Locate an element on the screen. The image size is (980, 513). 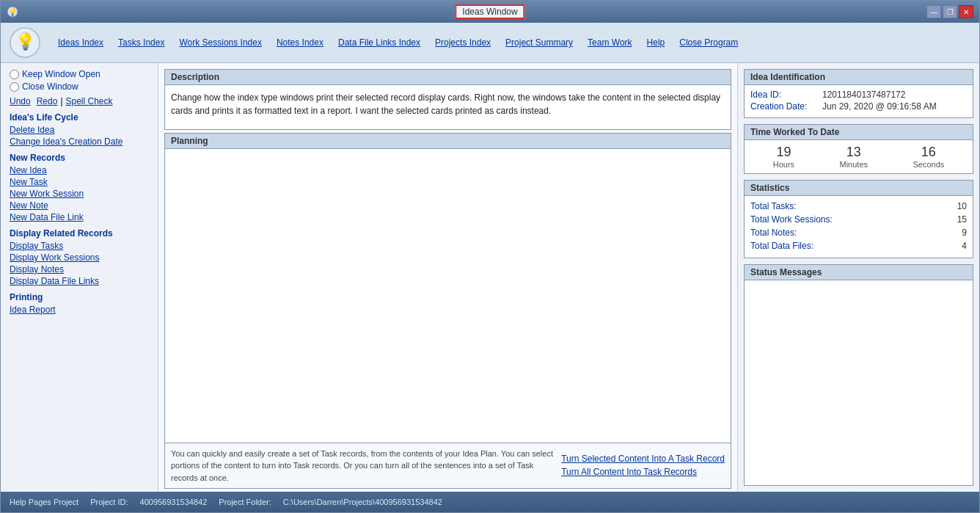
project-folder-value: C:\Users\Darren\Projects\400956931534842 is located at coordinates (362, 502).